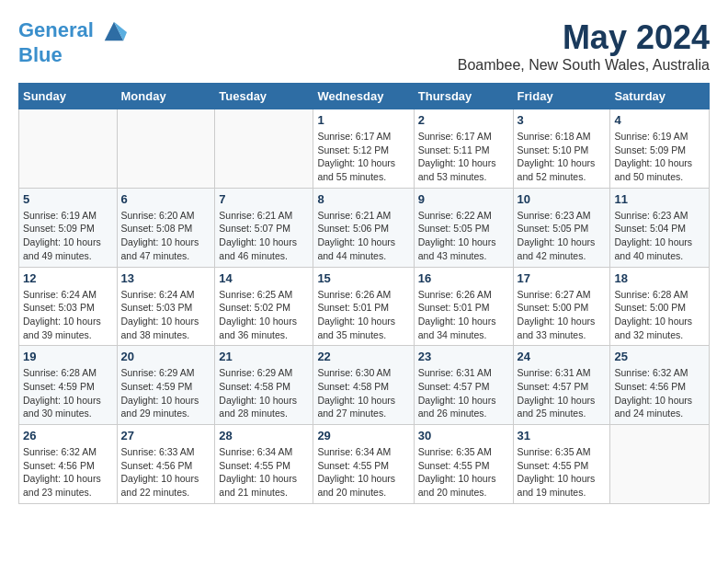 The image size is (728, 563). What do you see at coordinates (562, 97) in the screenshot?
I see `column-header-friday: Friday` at bounding box center [562, 97].